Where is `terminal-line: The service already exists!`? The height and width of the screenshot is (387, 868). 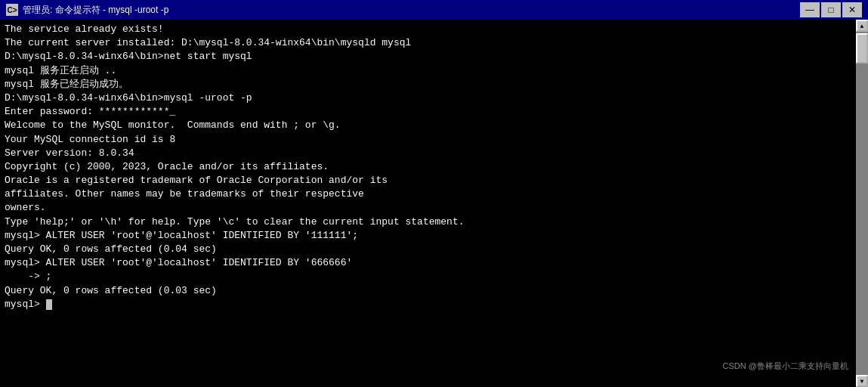
terminal-line: The service already exists! is located at coordinates (428, 29).